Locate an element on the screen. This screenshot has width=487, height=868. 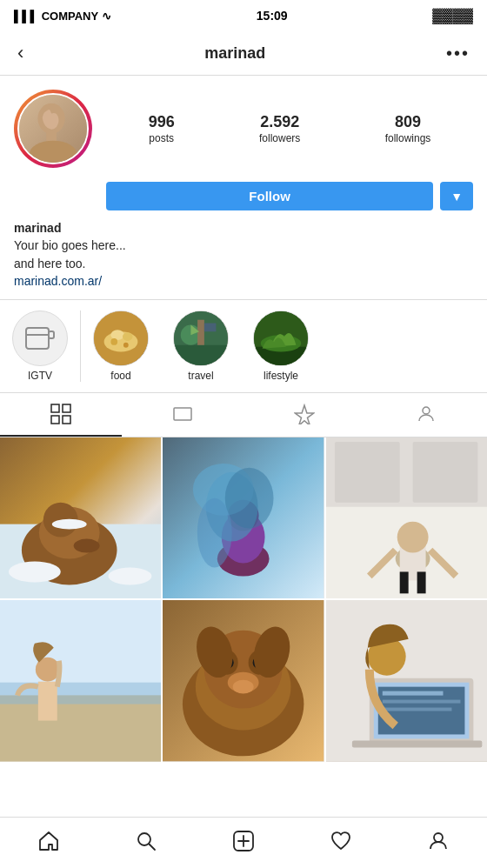
avatar-container is located at coordinates (53, 129).